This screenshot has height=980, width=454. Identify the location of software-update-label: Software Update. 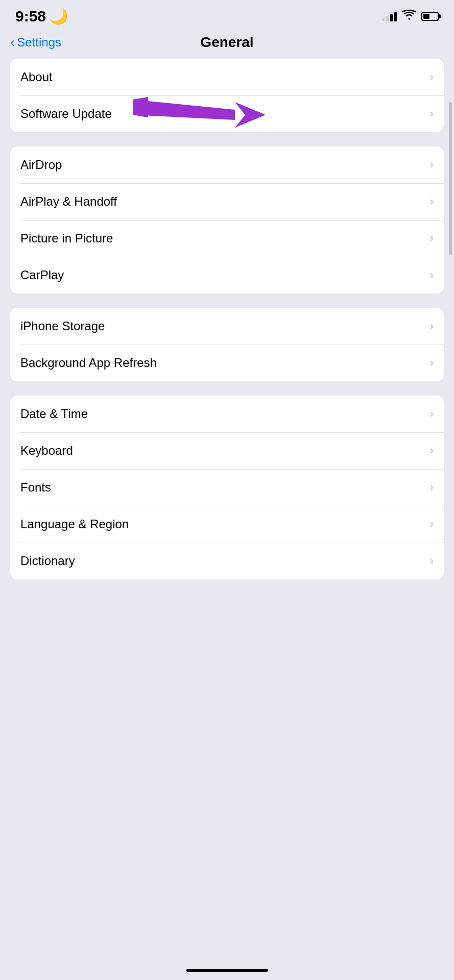
(66, 114).